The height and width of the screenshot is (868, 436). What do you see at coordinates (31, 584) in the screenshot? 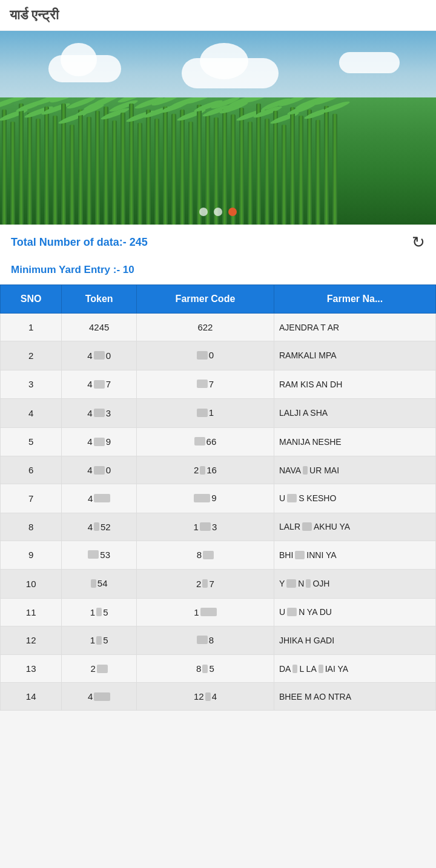
I see `cell-sno: 10` at bounding box center [31, 584].